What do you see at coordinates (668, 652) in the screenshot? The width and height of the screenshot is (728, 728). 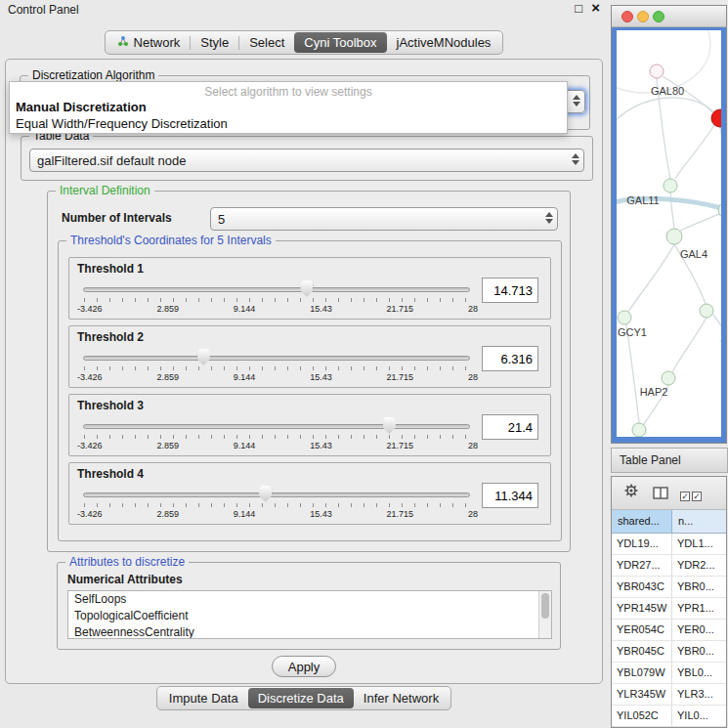 I see `table-row: YBR045C YBR0...` at bounding box center [668, 652].